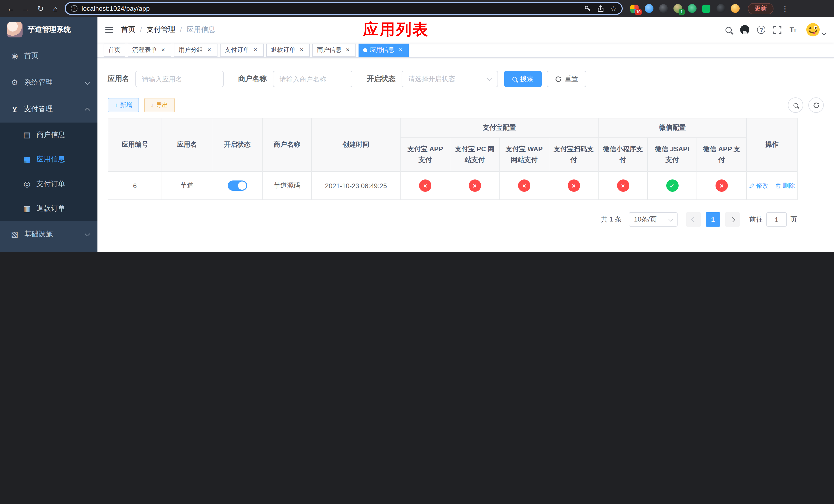  What do you see at coordinates (601, 8) in the screenshot?
I see `share-icon` at bounding box center [601, 8].